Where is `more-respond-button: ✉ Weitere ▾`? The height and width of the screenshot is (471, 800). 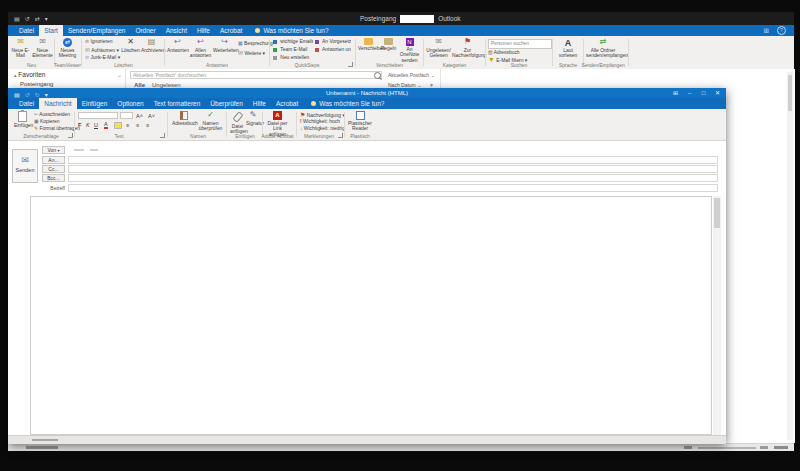 more-respond-button: ✉ Weitere ▾ is located at coordinates (252, 54).